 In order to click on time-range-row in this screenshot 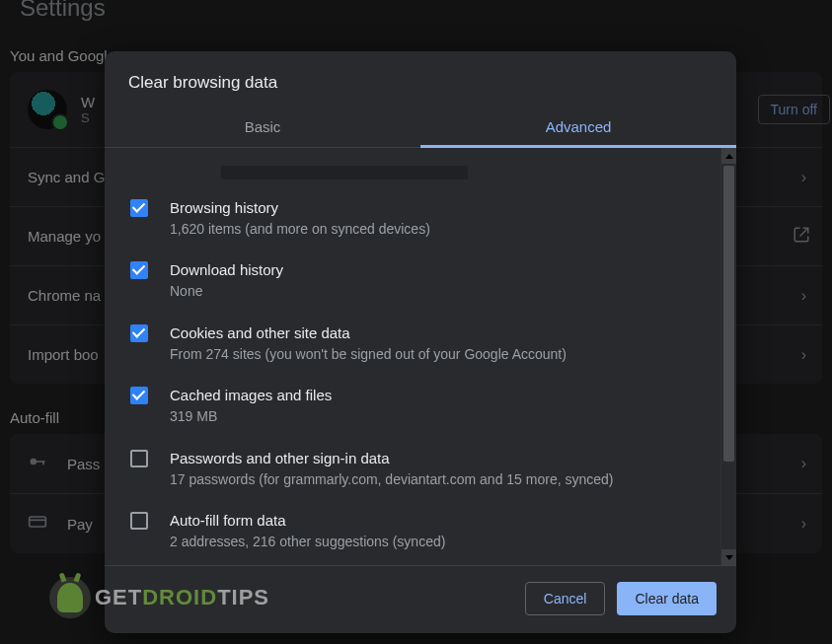, I will do `click(413, 175)`.